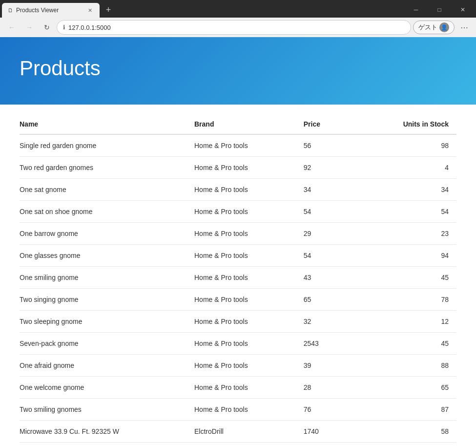  What do you see at coordinates (463, 10) in the screenshot?
I see `close-button: ✕` at bounding box center [463, 10].